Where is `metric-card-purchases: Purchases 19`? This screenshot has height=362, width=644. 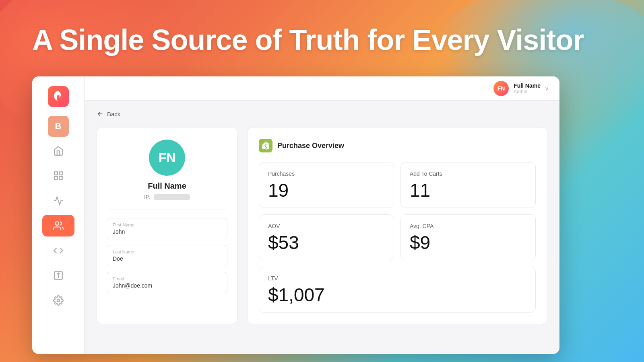
metric-card-purchases: Purchases 19 is located at coordinates (326, 185).